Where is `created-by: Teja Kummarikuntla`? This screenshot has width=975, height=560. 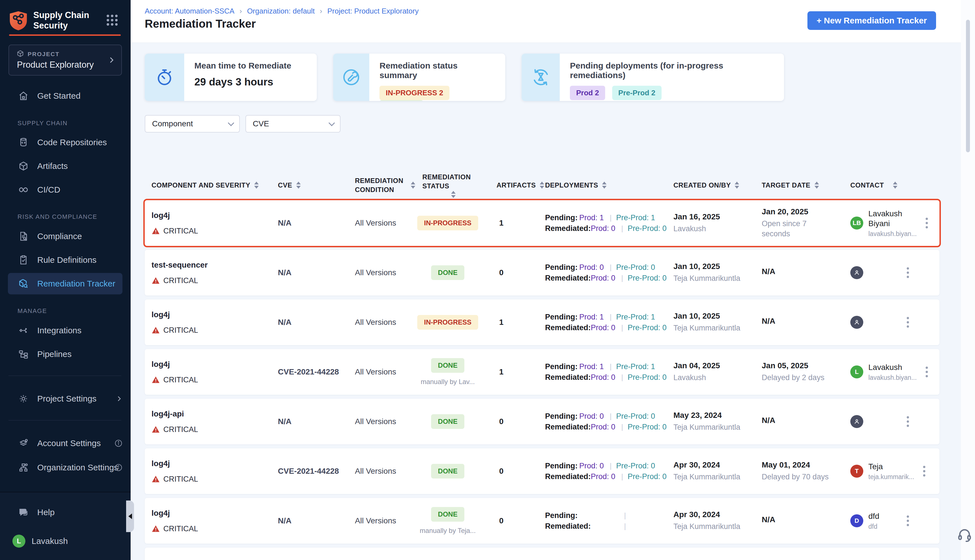
created-by: Teja Kummarikuntla is located at coordinates (709, 477).